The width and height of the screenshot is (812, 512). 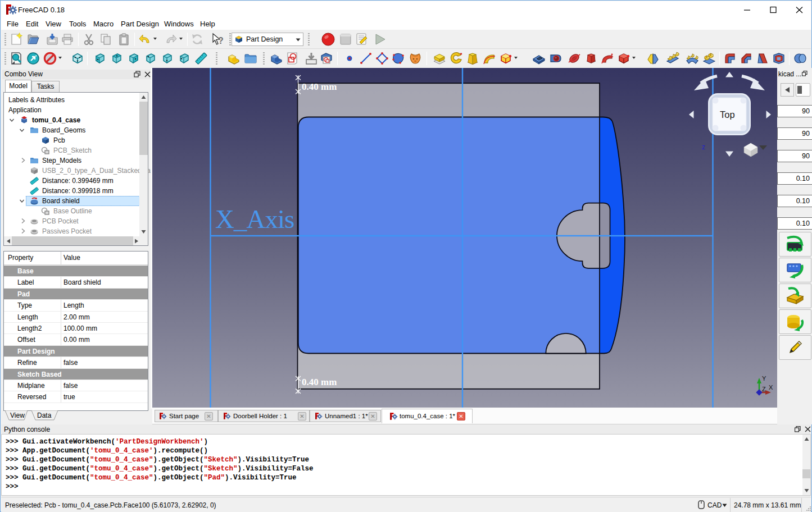 What do you see at coordinates (255, 219) in the screenshot?
I see `svg-text: X_Axis` at bounding box center [255, 219].